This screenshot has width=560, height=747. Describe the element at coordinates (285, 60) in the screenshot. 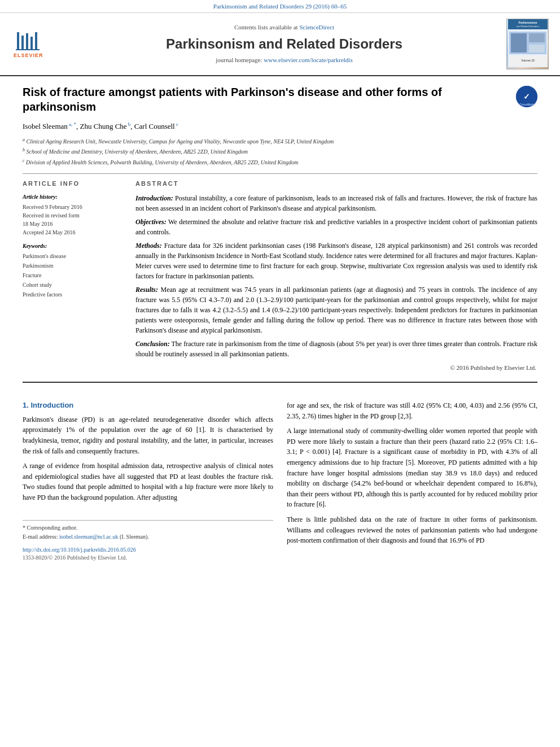

I see `journal-homepage-line: journal homepage: www.elsevier.com/locat…` at that location.